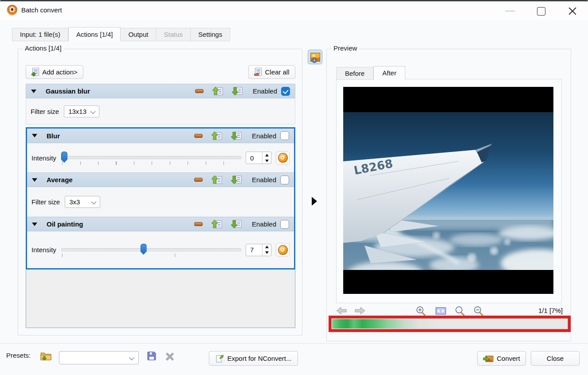 This screenshot has height=375, width=588. I want to click on close-dialog-button: Close, so click(555, 358).